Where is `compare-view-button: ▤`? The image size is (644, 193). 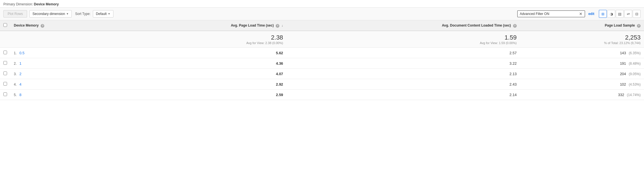 compare-view-button: ▤ is located at coordinates (620, 14).